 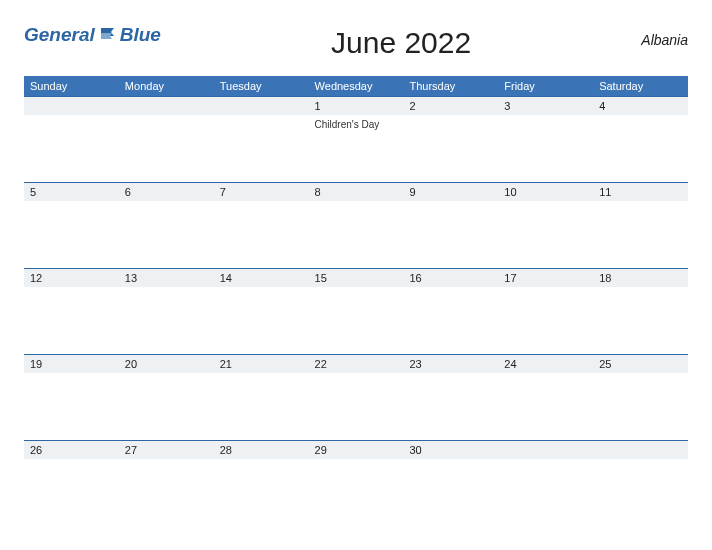 What do you see at coordinates (450, 86) in the screenshot?
I see `weekday-header: Thursday` at bounding box center [450, 86].